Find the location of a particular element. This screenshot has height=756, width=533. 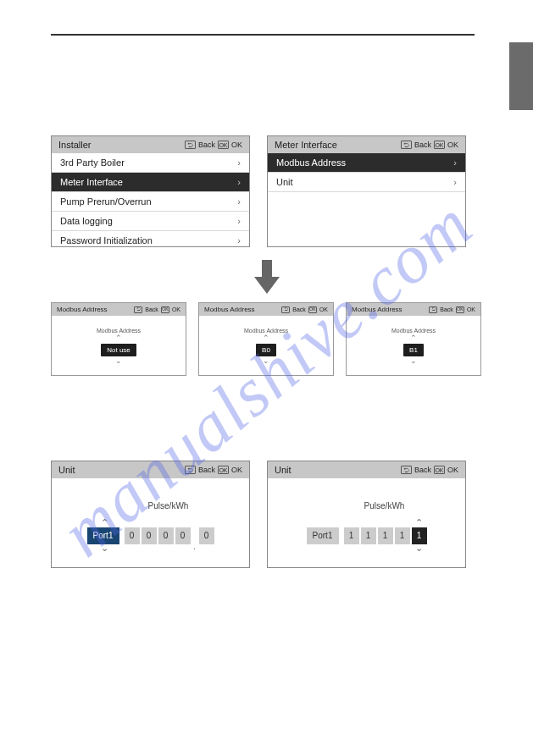

digit-stepper: ⌃ 1 ⌄ is located at coordinates (419, 535).